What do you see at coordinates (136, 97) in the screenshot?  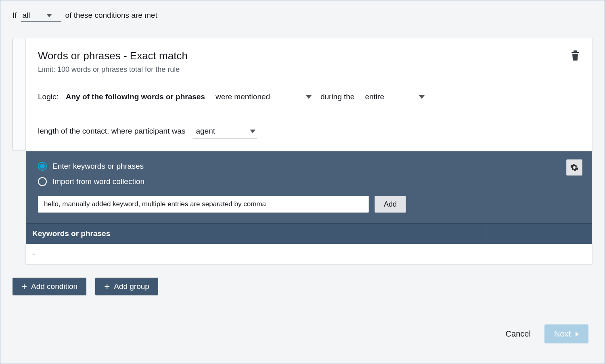 I see `logic-intro: Any of the following words or phrases` at bounding box center [136, 97].